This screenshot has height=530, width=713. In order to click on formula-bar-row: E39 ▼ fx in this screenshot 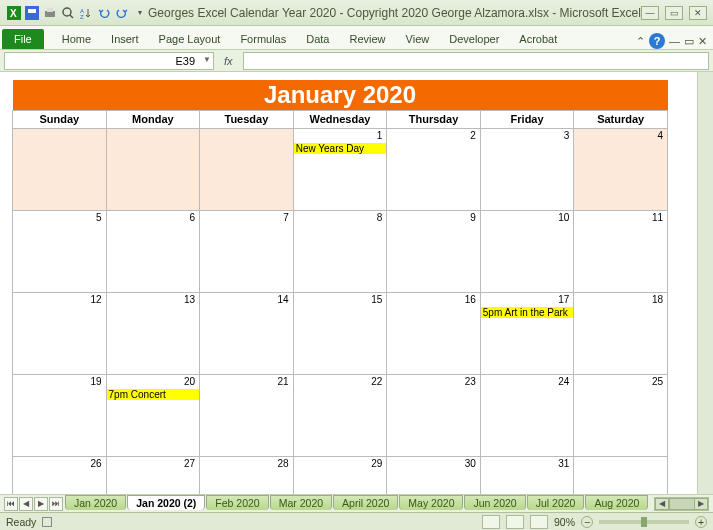, I will do `click(356, 61)`.